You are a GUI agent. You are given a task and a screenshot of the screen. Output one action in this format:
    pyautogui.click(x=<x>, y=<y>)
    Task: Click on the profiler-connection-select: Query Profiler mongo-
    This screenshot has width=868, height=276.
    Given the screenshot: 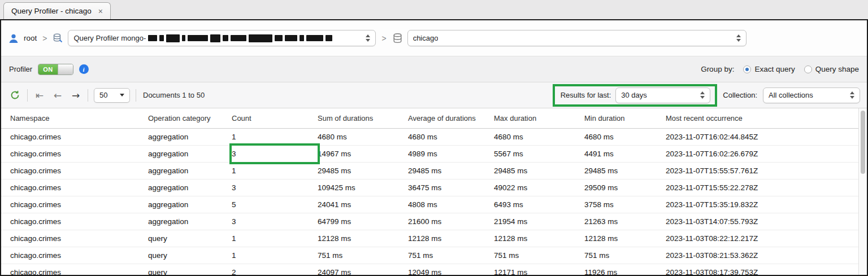 What is the action you would take?
    pyautogui.click(x=222, y=38)
    